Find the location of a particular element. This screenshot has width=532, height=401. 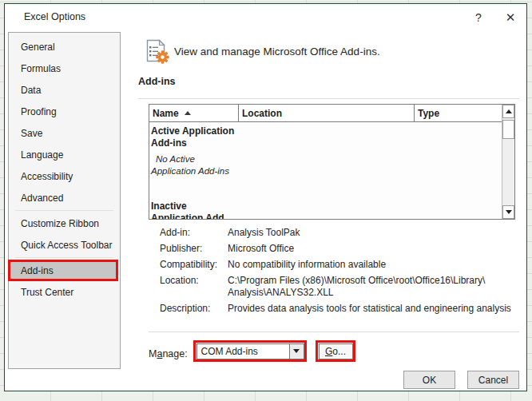

close-icon: ✕ is located at coordinates (510, 18).